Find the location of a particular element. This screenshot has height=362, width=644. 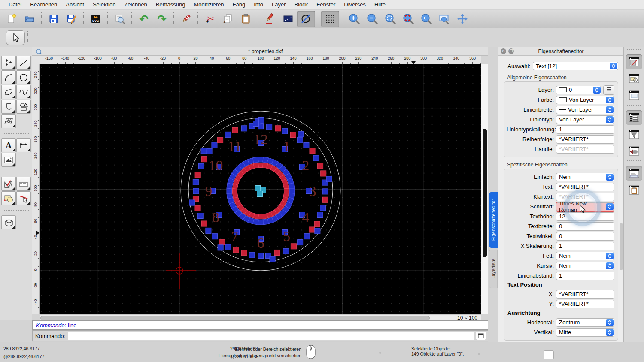

line-tool-button is located at coordinates (24, 63).